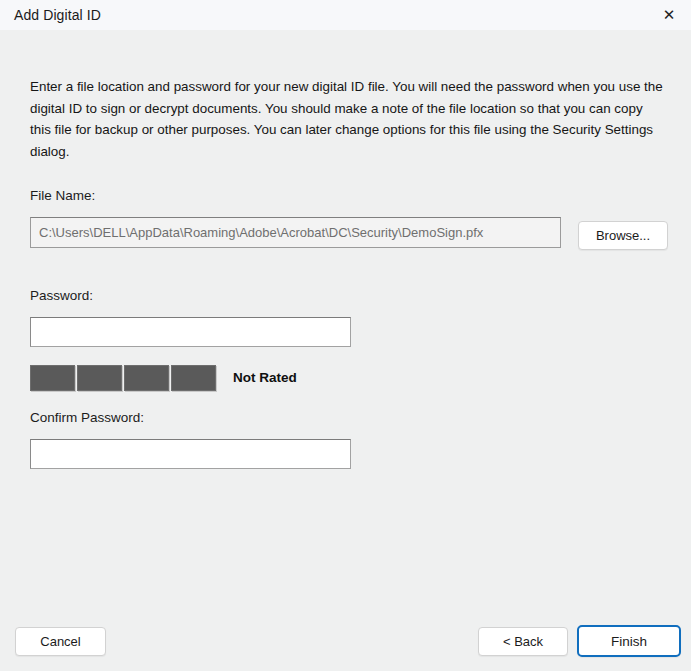  I want to click on dialog-title: Add Digital ID, so click(58, 15).